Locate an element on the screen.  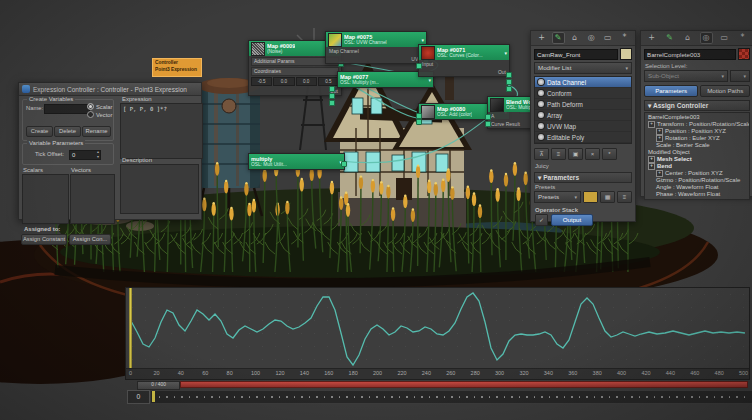
assign-controller-button: Assign Con... is located at coordinates (90, 240).